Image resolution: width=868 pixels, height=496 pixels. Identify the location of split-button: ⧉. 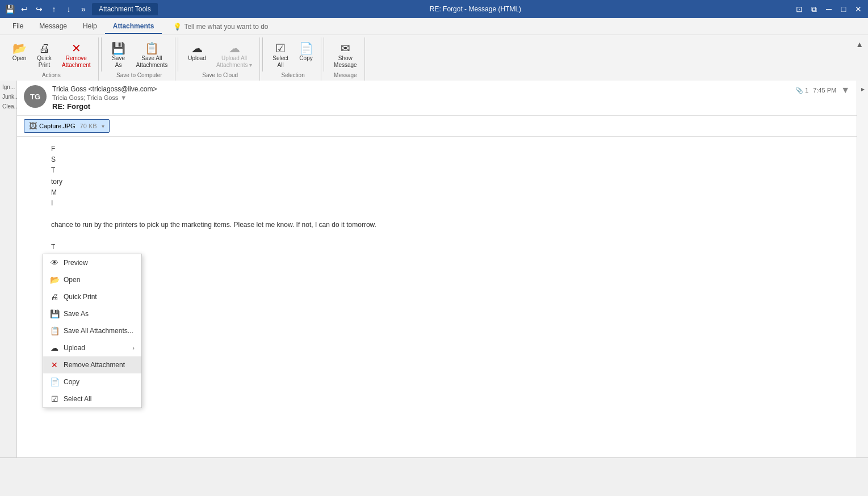
(814, 9).